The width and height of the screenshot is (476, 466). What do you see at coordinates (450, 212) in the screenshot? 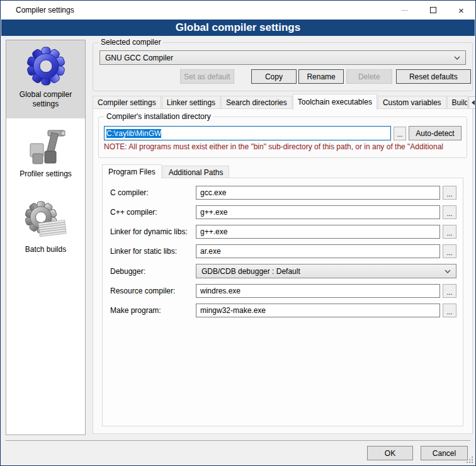
I see `cpp-compiler-browse-button: ...` at bounding box center [450, 212].